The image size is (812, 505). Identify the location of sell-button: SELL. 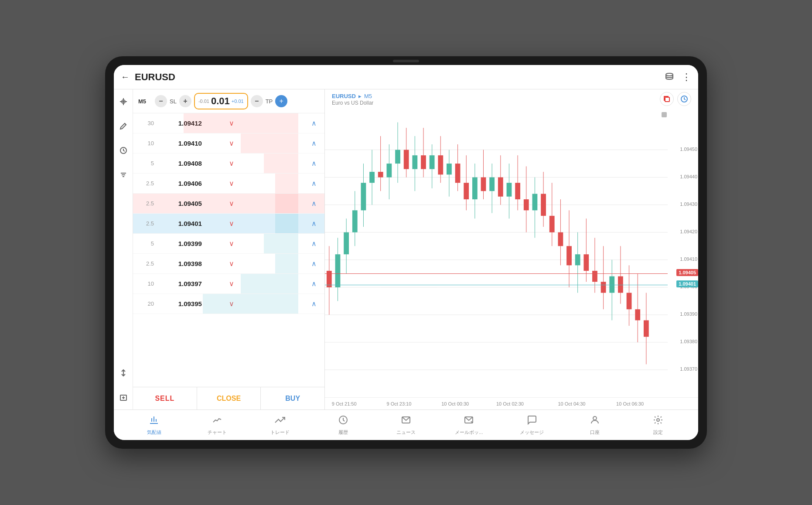
(165, 399).